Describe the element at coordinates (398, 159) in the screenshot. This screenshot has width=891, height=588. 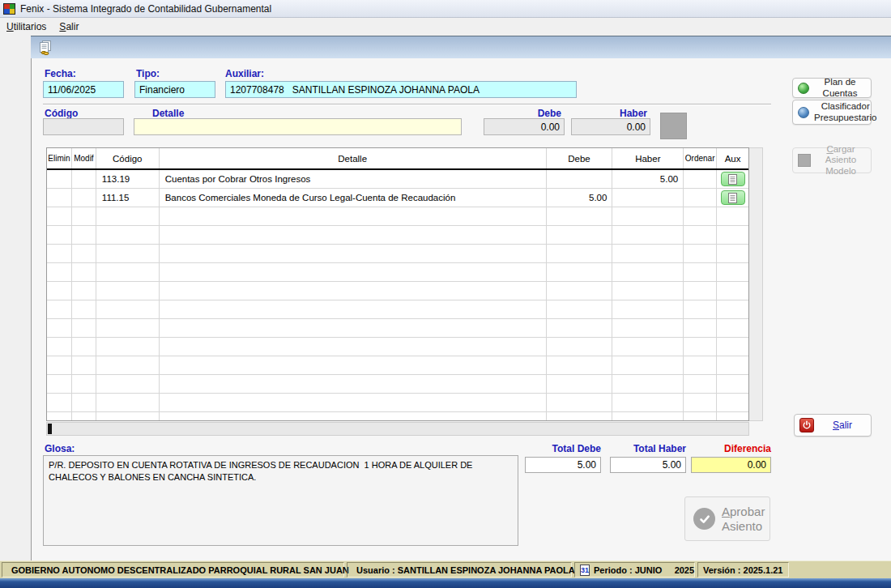
I see `entry-table-header: Elimin Modif Código Detalle Debe Haber O…` at that location.